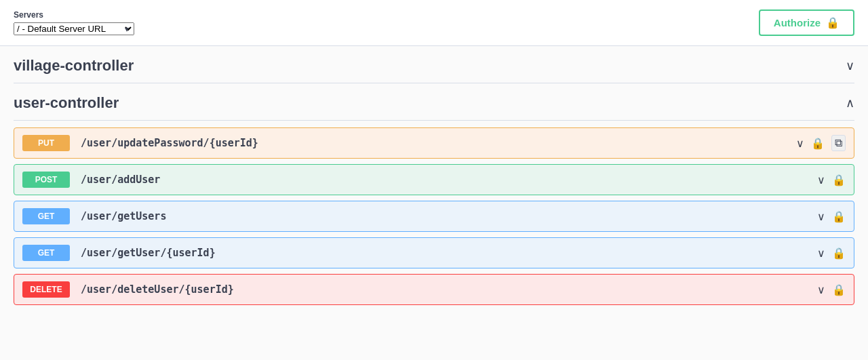 The image size is (868, 360). Describe the element at coordinates (833, 23) in the screenshot. I see `lock-icon-green: 🔒` at that location.